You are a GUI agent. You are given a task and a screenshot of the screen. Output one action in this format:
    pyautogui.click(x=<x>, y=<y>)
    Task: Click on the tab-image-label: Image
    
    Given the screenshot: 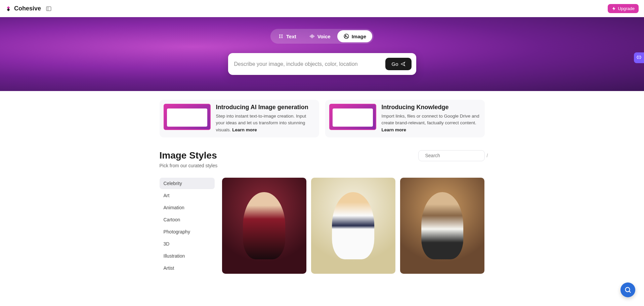 What is the action you would take?
    pyautogui.click(x=359, y=36)
    